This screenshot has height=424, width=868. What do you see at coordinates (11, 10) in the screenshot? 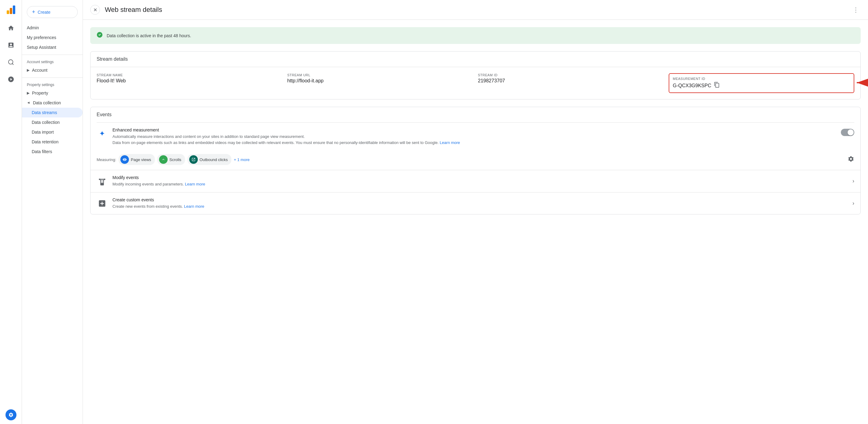
I see `app-logo` at bounding box center [11, 10].